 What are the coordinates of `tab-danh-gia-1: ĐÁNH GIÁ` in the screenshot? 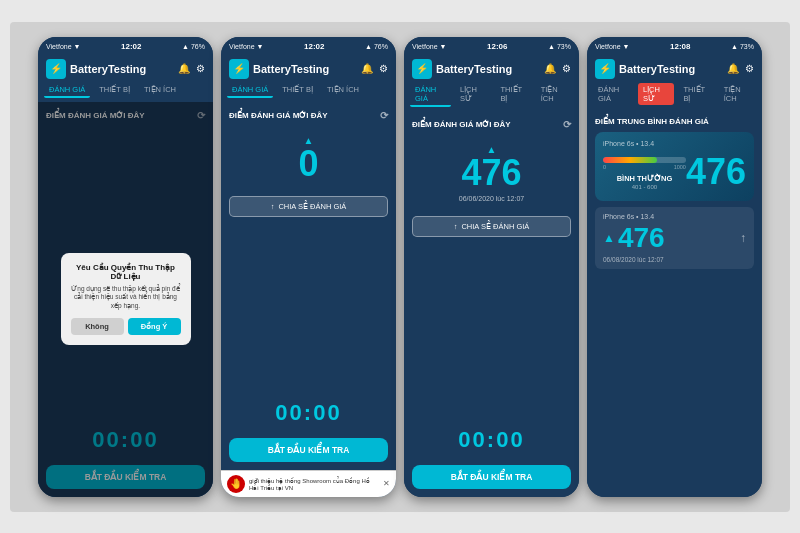 It's located at (67, 90).